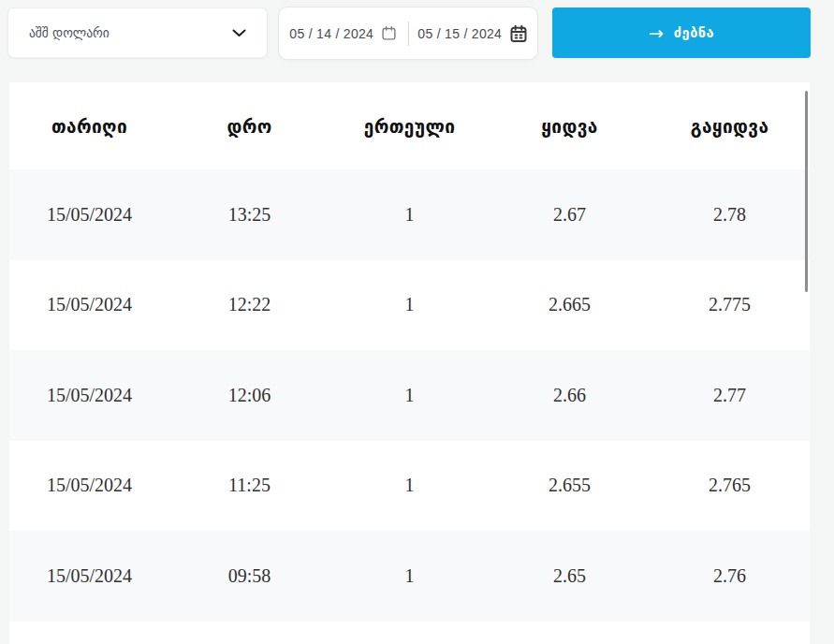 The image size is (834, 644). Describe the element at coordinates (410, 215) in the screenshot. I see `table-row: 15/05/2024 13:25 1 2.67 2.78` at that location.